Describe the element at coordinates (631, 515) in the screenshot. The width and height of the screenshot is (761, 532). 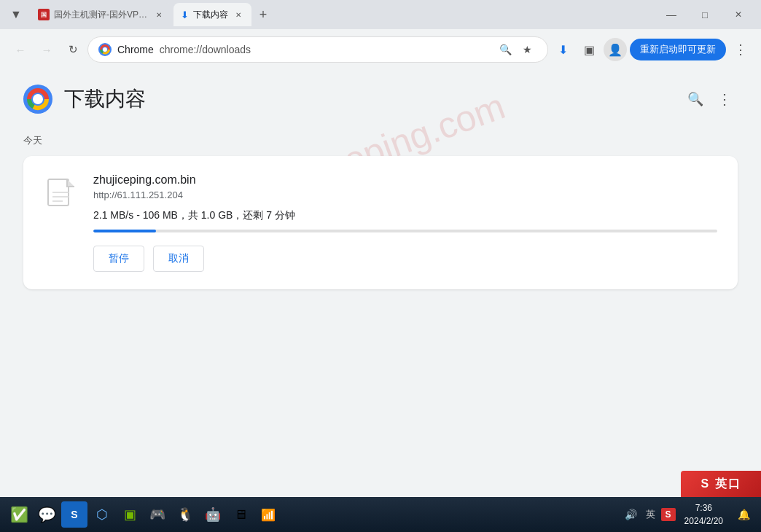
I see `volume-icon: 🔊` at that location.